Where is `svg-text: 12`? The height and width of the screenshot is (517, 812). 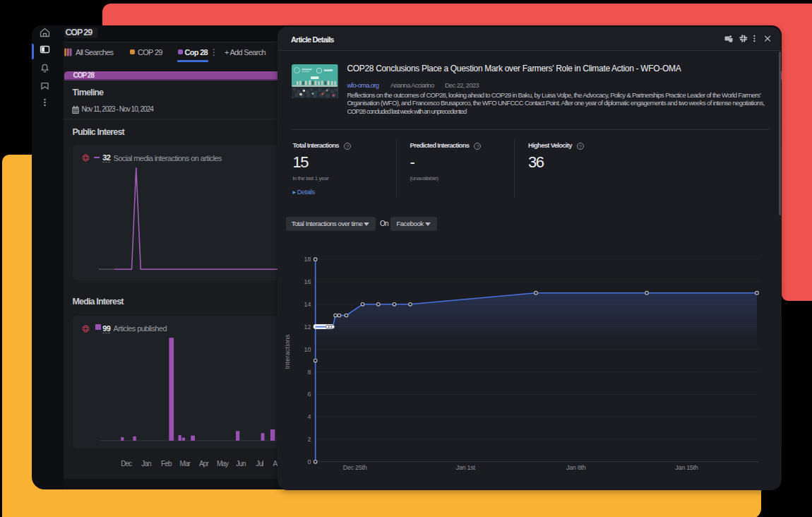
svg-text: 12 is located at coordinates (307, 327).